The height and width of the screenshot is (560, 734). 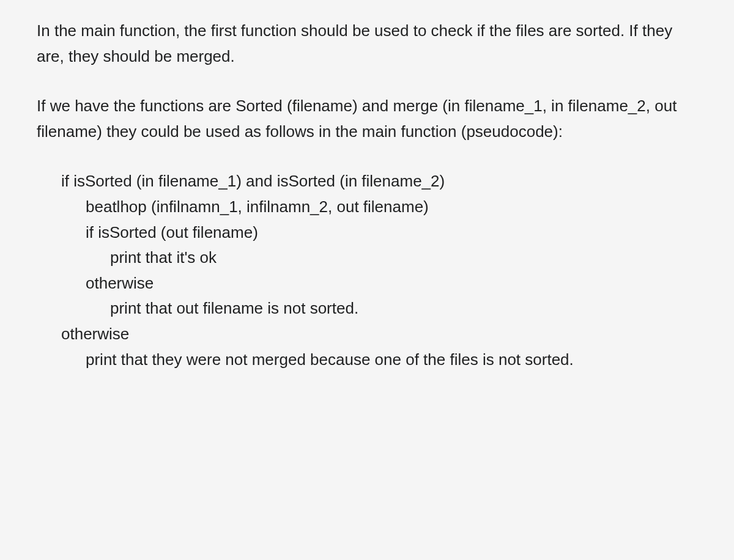 What do you see at coordinates (404, 258) in the screenshot?
I see `pseudocode-line: print that it's ok` at bounding box center [404, 258].